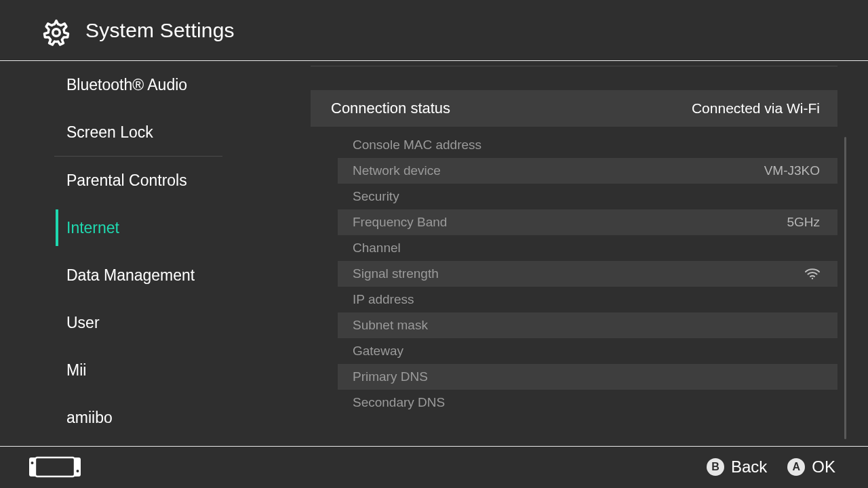  What do you see at coordinates (587, 377) in the screenshot?
I see `detail-row-primary-dns: Primary DNS` at bounding box center [587, 377].